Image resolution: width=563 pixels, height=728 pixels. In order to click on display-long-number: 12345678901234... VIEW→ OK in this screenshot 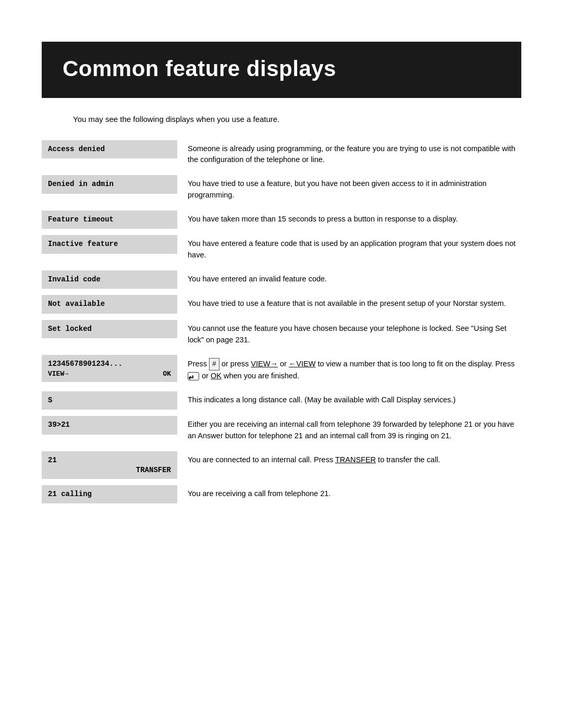, I will do `click(109, 368)`.